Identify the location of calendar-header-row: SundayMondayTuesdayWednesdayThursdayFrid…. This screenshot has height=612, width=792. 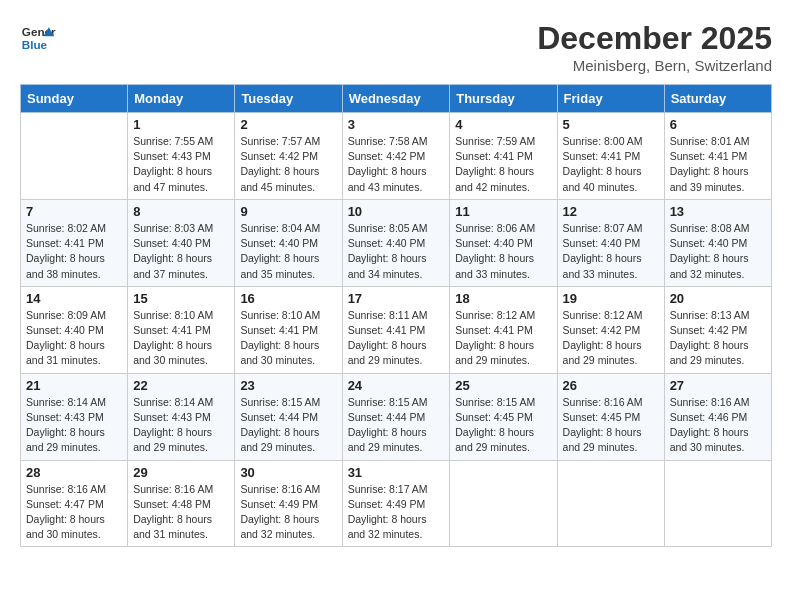
(396, 99).